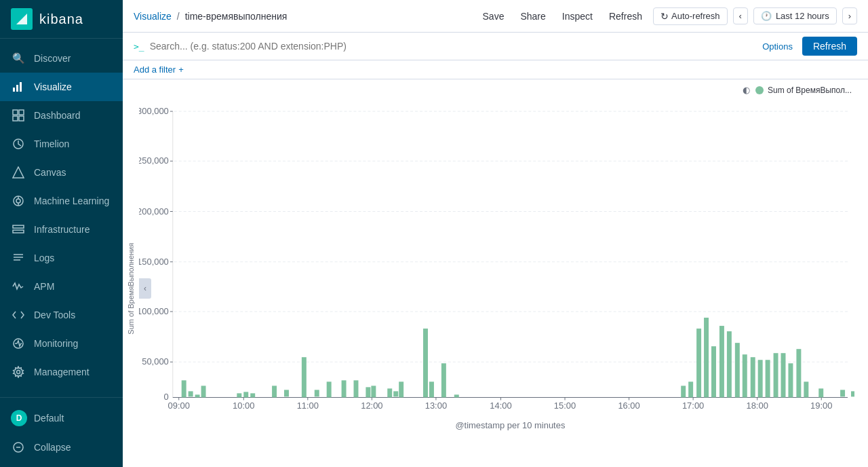 This screenshot has height=467, width=868. I want to click on breadcrumb-current: time-времявыполнения, so click(236, 16).